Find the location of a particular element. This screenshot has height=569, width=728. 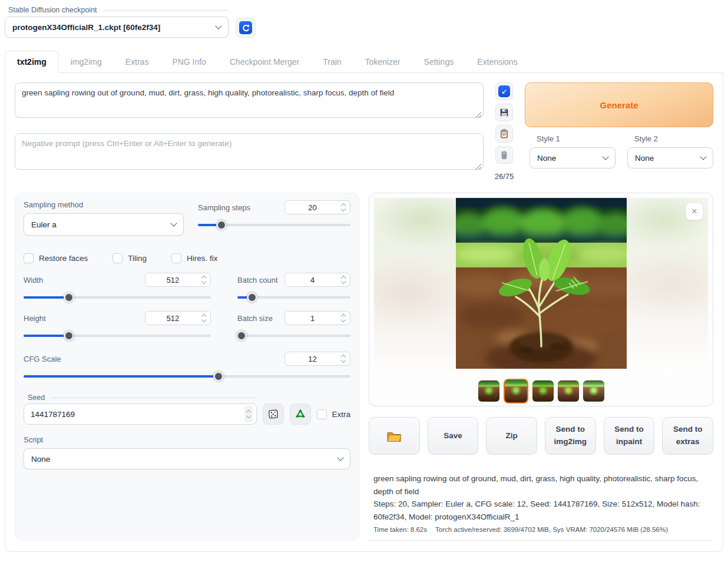

cfg-scale-label: CFG Scale is located at coordinates (42, 359).